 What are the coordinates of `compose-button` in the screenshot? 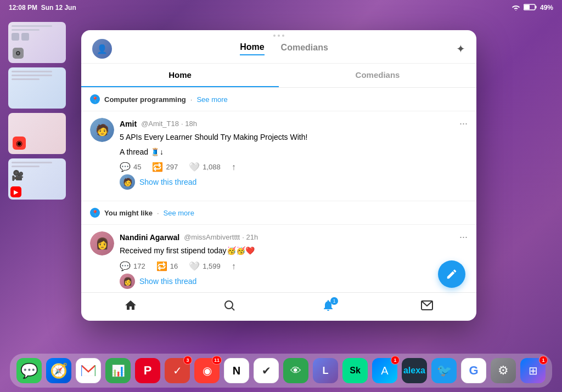 It's located at (452, 274).